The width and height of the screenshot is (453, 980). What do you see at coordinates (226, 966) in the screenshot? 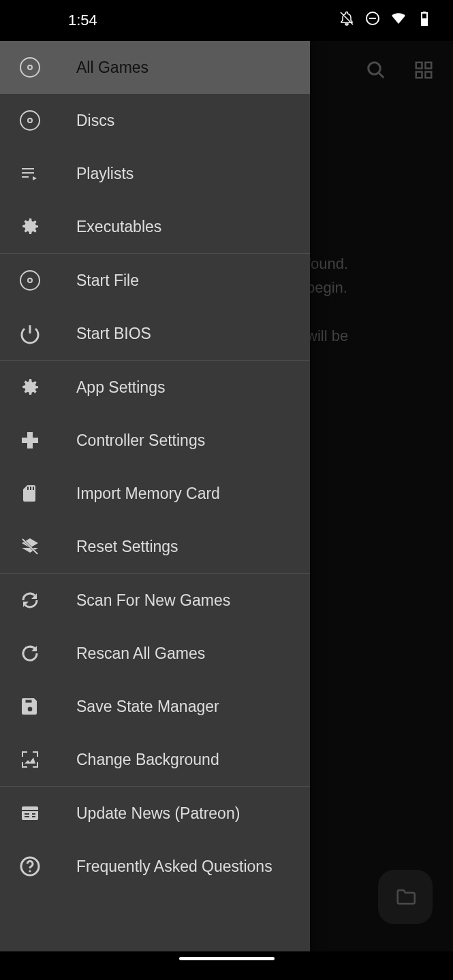
I see `navigation-bar` at bounding box center [226, 966].